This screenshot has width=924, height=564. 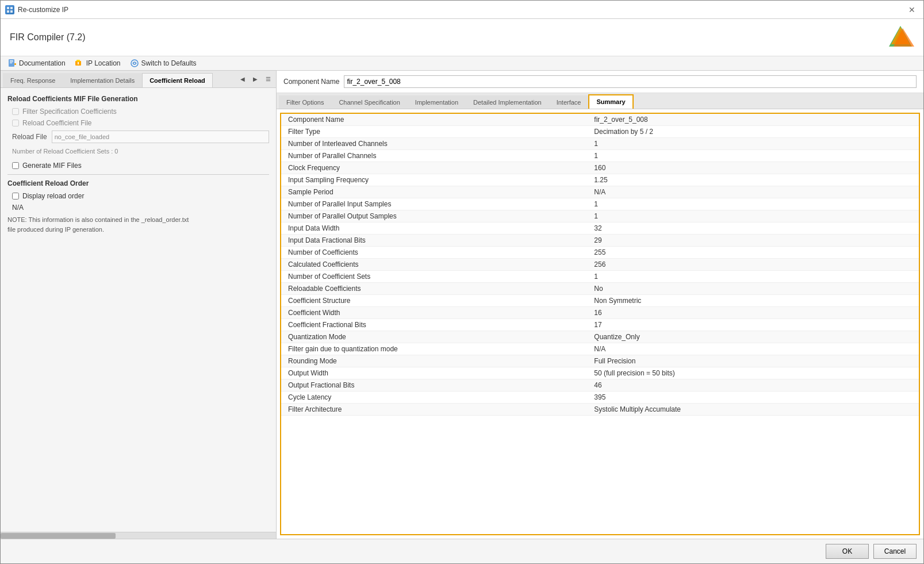 I want to click on reload-coeff-checkbox, so click(x=16, y=123).